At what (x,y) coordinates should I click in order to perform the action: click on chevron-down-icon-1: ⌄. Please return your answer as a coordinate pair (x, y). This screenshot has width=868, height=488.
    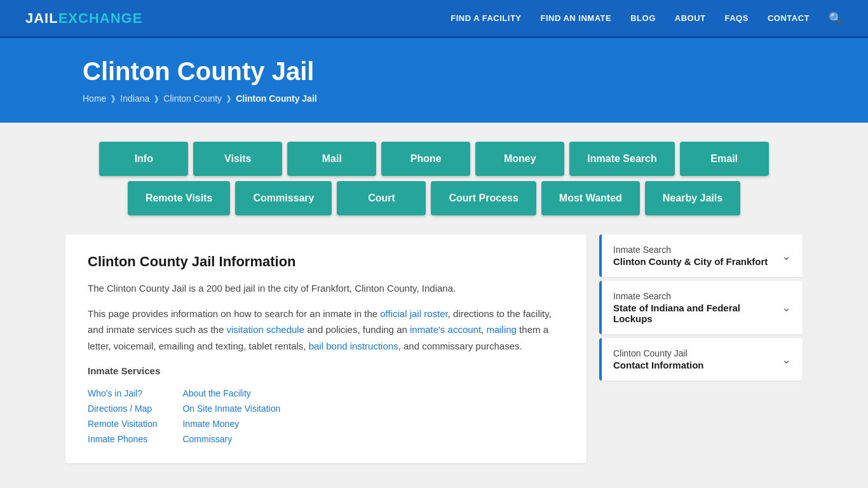
    Looking at the image, I should click on (787, 256).